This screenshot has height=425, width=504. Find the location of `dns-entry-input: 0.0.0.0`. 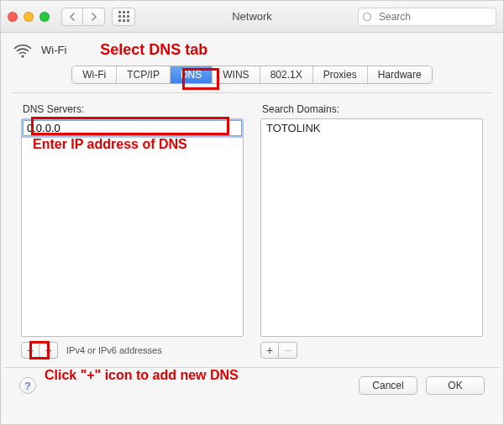

dns-entry-input: 0.0.0.0 is located at coordinates (133, 128).